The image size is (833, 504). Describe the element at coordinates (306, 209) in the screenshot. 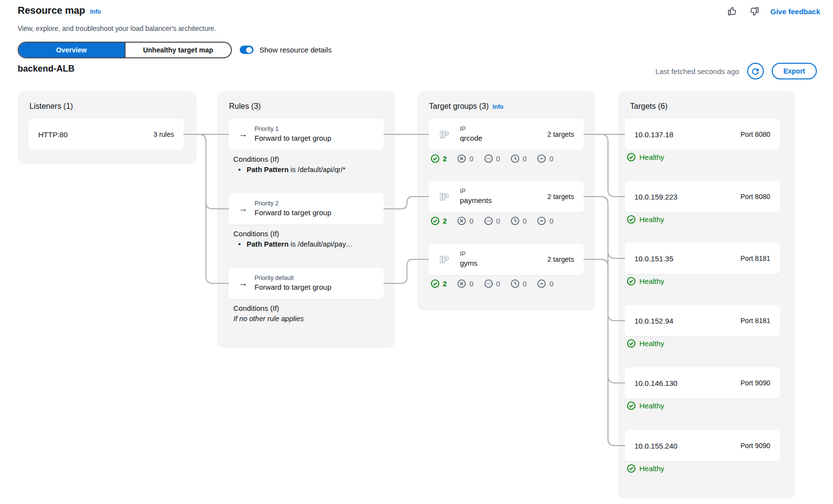

I see `rule-card-priority-2: → Priority 2 Forward to target group` at that location.